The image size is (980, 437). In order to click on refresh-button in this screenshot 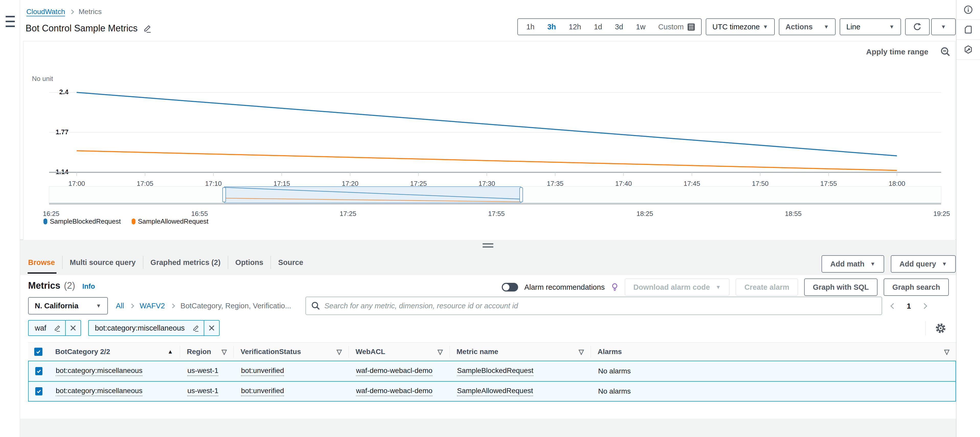, I will do `click(918, 27)`.